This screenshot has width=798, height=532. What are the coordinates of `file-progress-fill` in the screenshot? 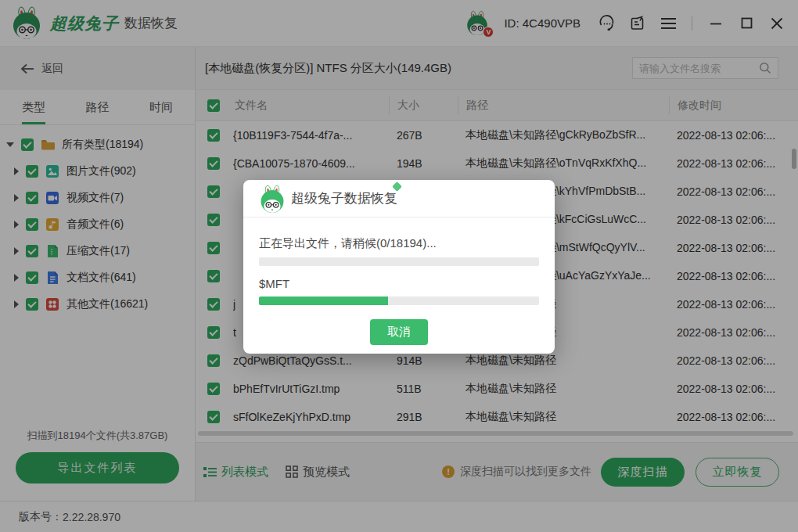 It's located at (324, 300).